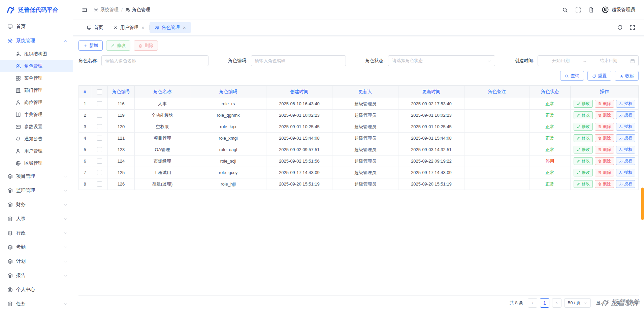 The height and width of the screenshot is (310, 644). What do you see at coordinates (600, 76) in the screenshot?
I see `reset-button: 重置` at bounding box center [600, 76].